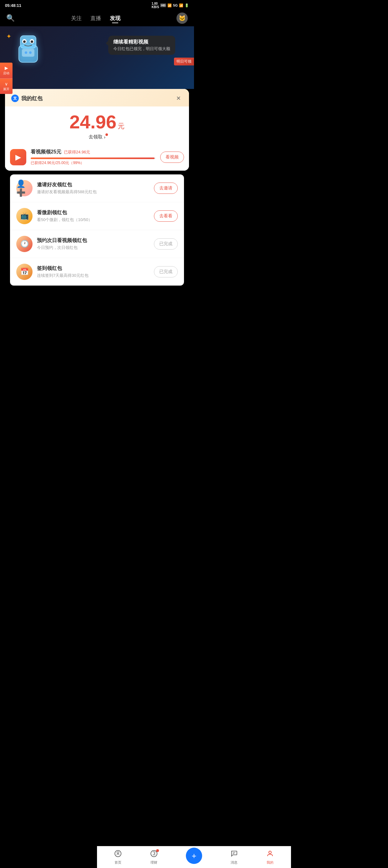 The width and height of the screenshot is (388, 868). What do you see at coordinates (28, 49) in the screenshot?
I see `robot-character` at bounding box center [28, 49].